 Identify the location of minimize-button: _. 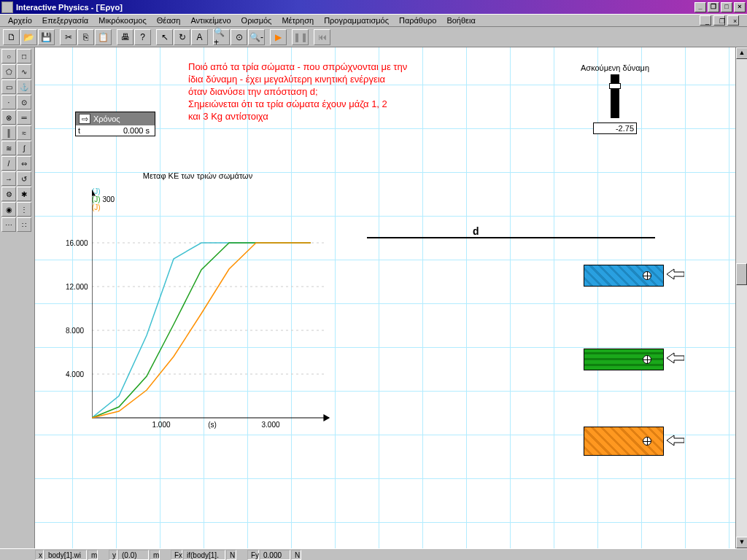
(700, 7).